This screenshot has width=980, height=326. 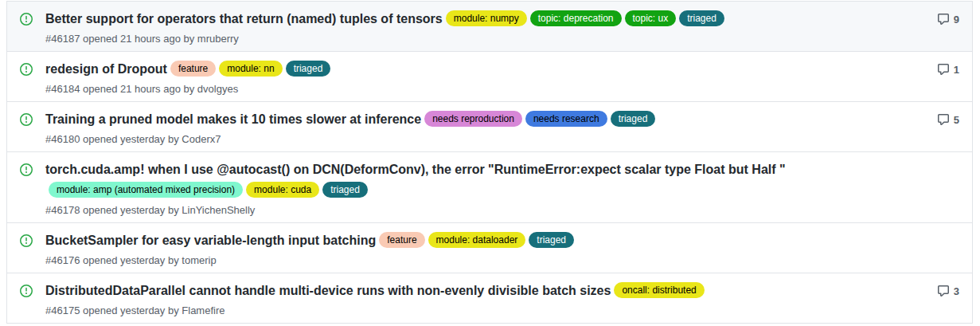 What do you see at coordinates (477, 89) in the screenshot?
I see `issue-meta: #46184 opened 21 hours ago by dvolgyes` at bounding box center [477, 89].